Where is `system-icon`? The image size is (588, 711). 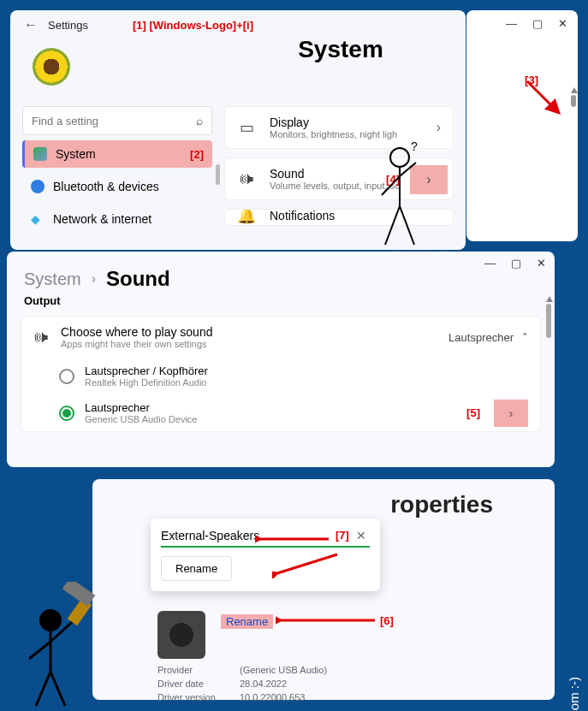 system-icon is located at coordinates (40, 154).